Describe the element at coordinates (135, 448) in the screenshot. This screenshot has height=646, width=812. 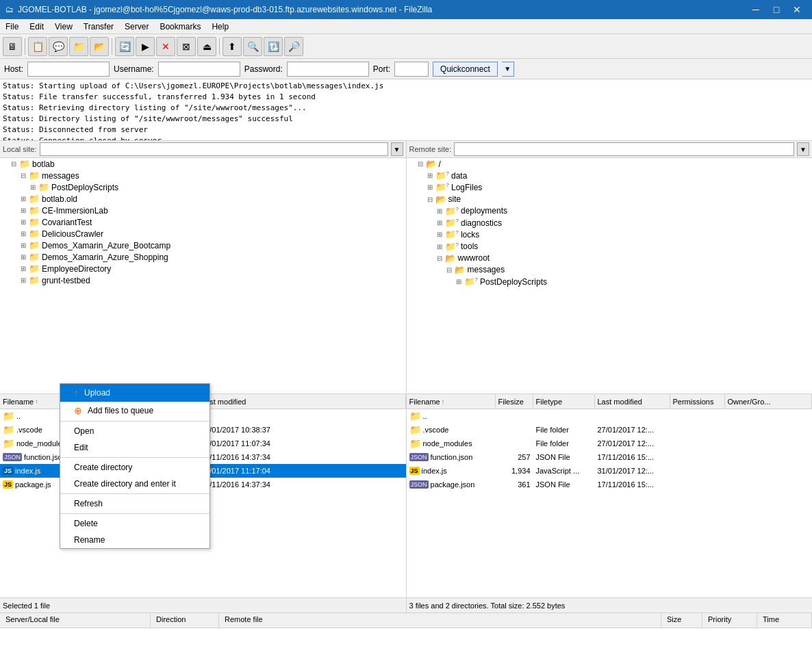
I see `context-menu-item-edit: Edit` at that location.